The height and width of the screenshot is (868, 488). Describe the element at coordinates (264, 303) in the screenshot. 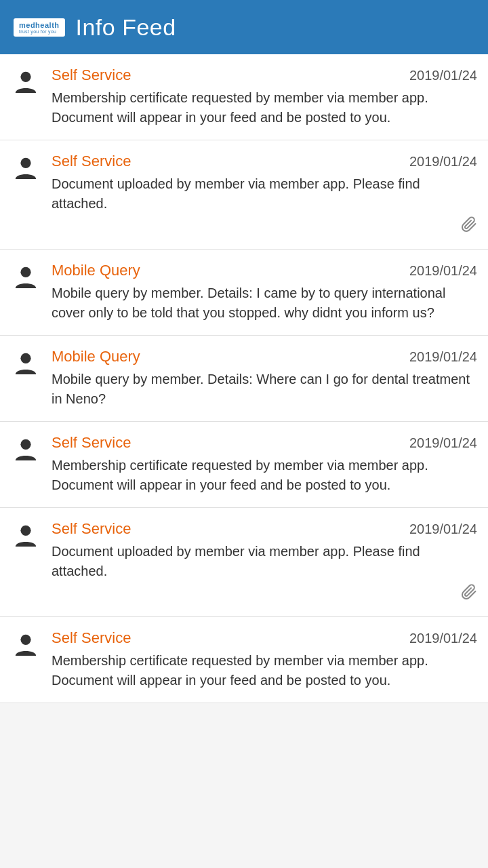

I see `feed-item-body: Mobile query by member. Details: I came …` at that location.